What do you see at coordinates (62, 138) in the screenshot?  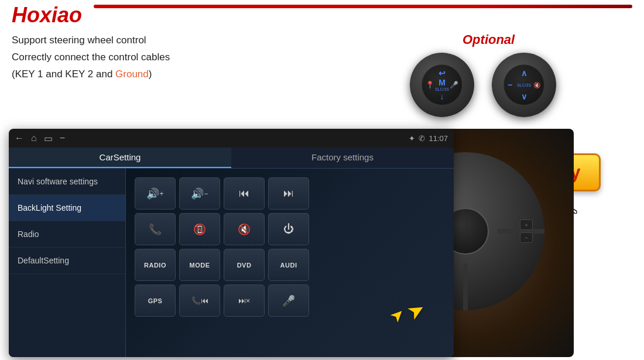 I see `minimize-icon: −` at bounding box center [62, 138].